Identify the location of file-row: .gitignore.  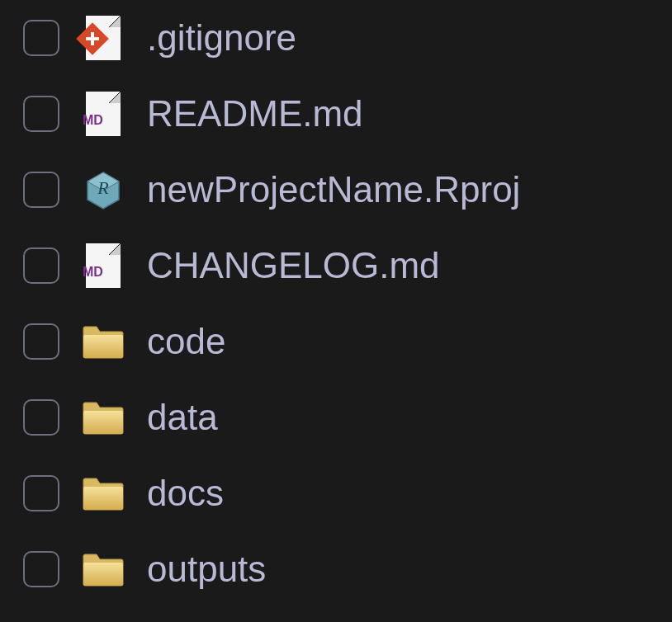
(336, 38).